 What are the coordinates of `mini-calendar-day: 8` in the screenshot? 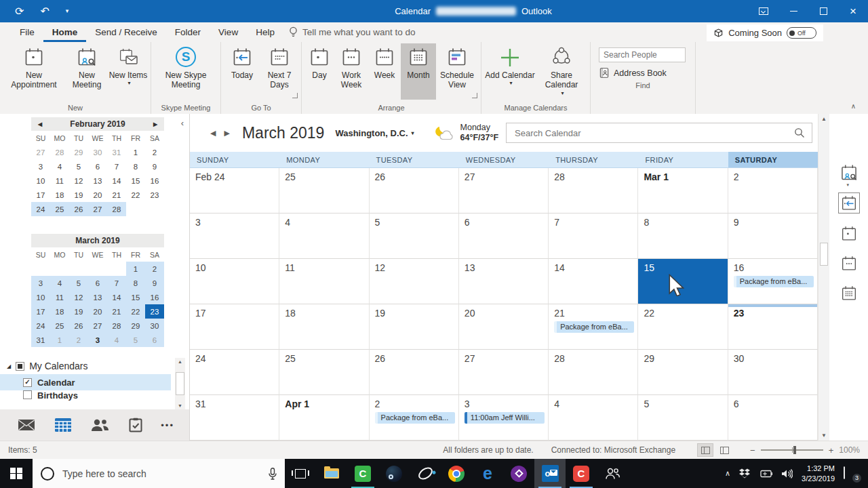 It's located at (136, 167).